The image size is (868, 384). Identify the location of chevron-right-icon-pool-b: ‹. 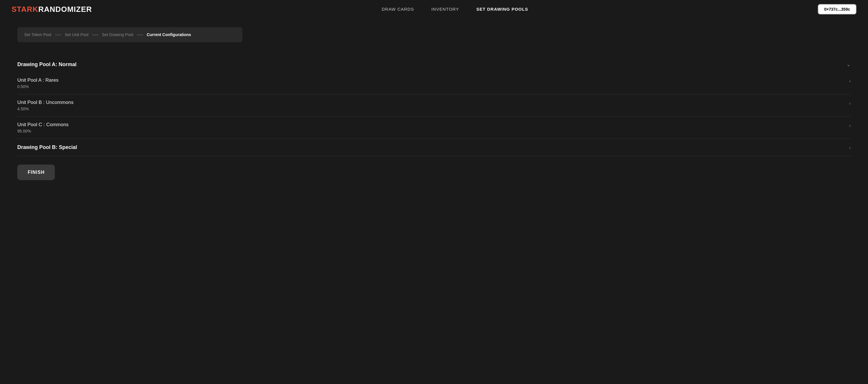
(850, 148).